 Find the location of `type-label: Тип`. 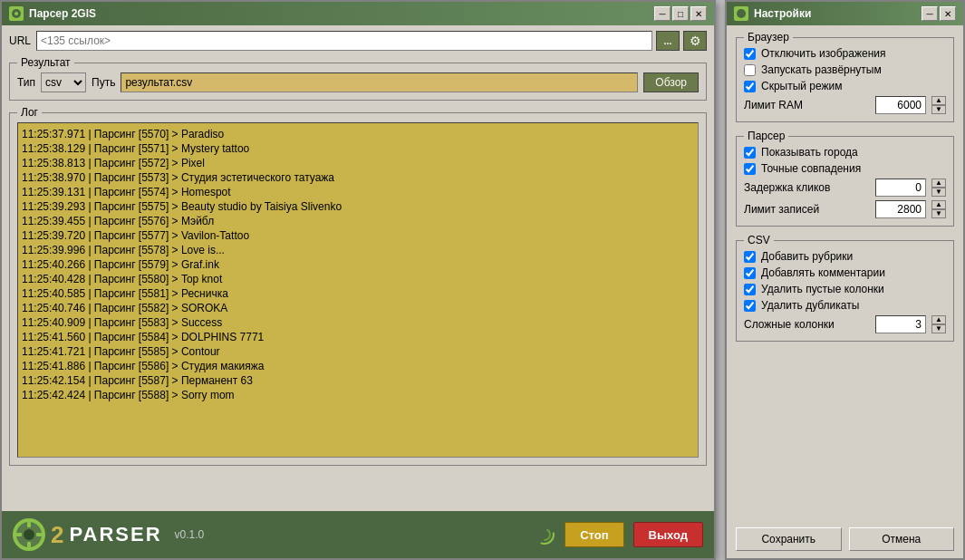

type-label: Тип is located at coordinates (26, 82).